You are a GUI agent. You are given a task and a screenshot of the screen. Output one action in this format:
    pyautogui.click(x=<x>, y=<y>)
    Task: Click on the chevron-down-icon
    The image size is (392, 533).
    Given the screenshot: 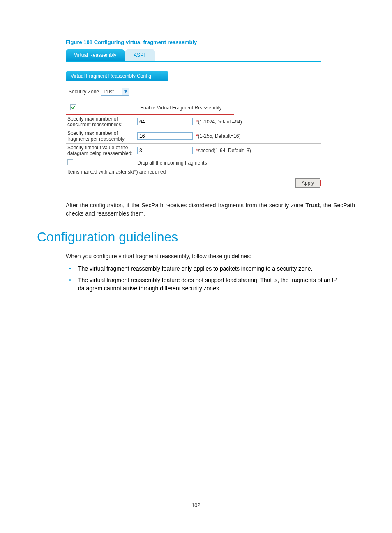 What is the action you would take?
    pyautogui.click(x=125, y=92)
    